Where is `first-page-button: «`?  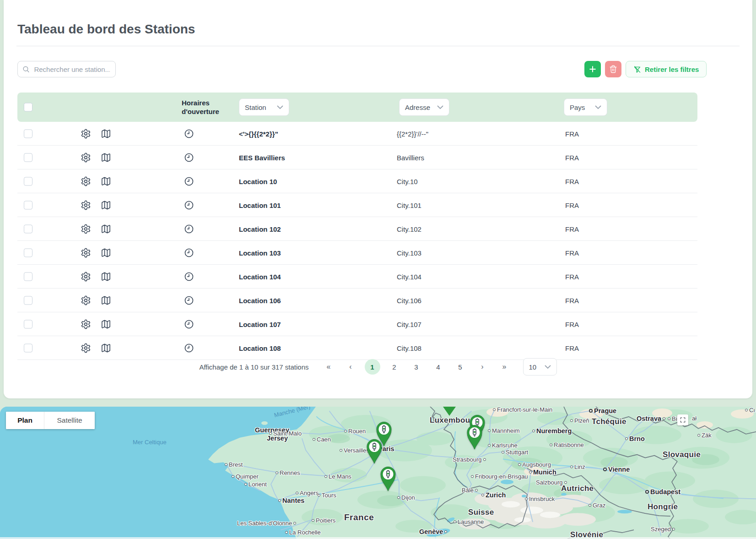 first-page-button: « is located at coordinates (329, 367).